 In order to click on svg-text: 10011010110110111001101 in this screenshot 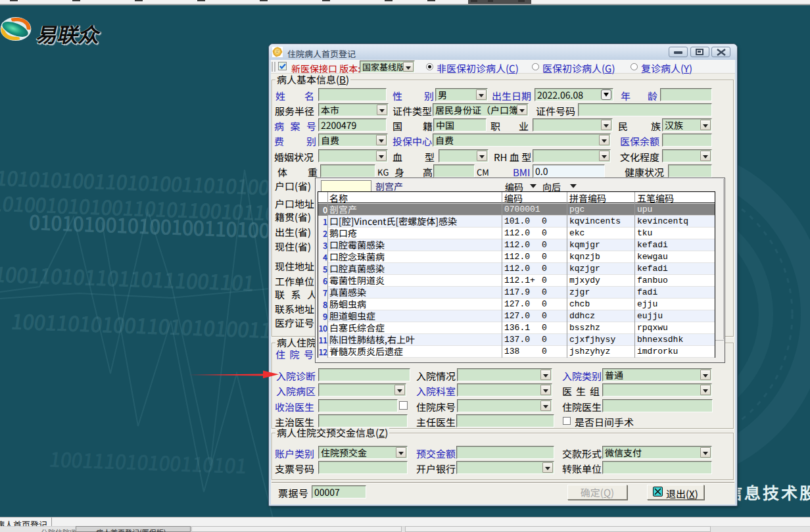, I will do `click(128, 278)`.